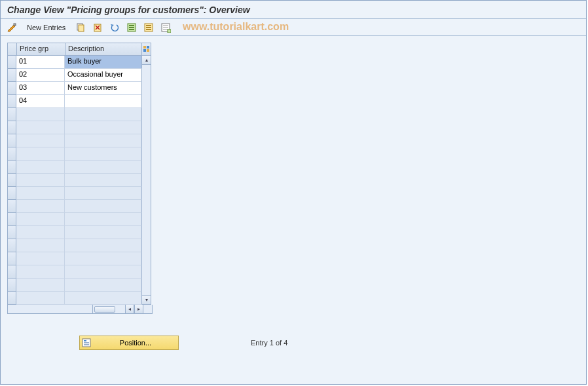 The image size is (588, 386). Describe the element at coordinates (129, 343) in the screenshot. I see `position-button: Position...` at that location.